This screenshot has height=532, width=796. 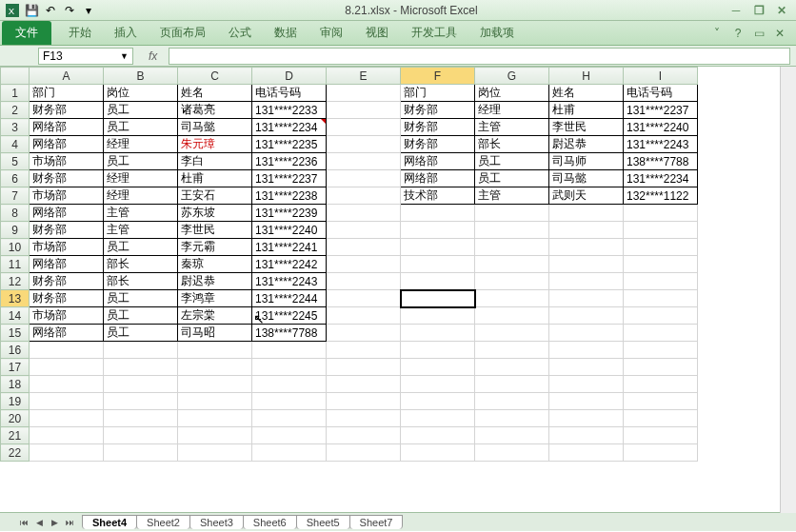 What do you see at coordinates (587, 76) in the screenshot?
I see `column-header: H` at bounding box center [587, 76].